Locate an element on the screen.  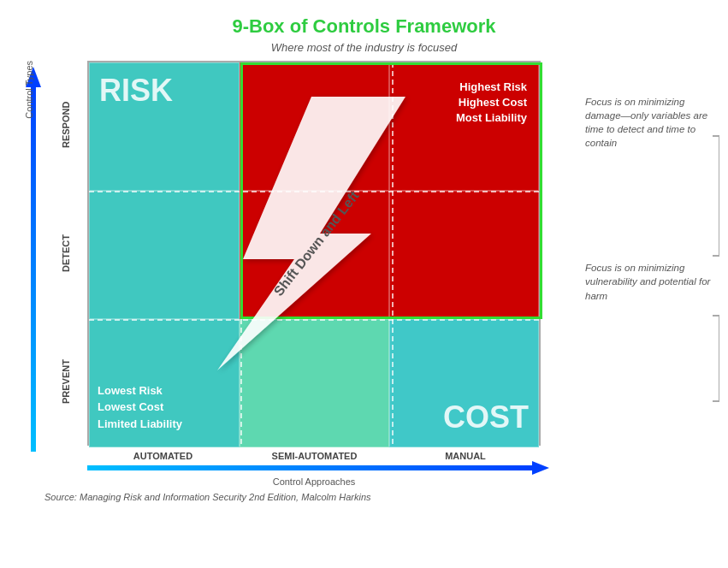
risk-label: RISK is located at coordinates (136, 91).